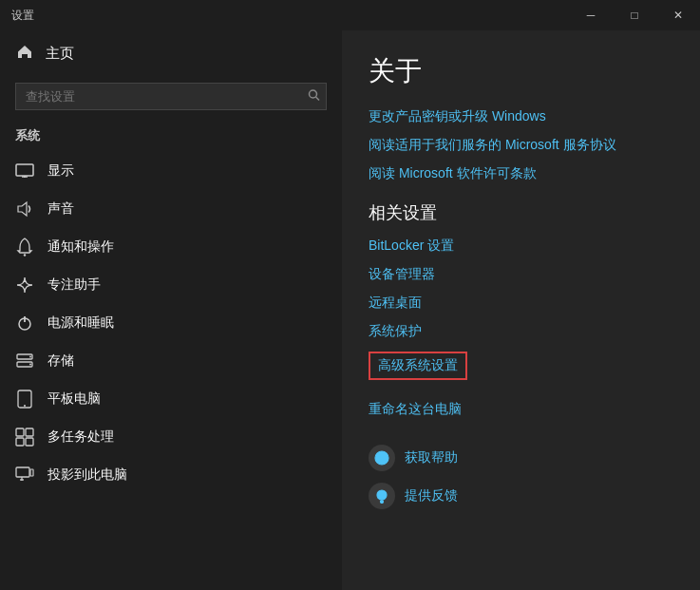 This screenshot has width=700, height=590. What do you see at coordinates (81, 437) in the screenshot?
I see `multitask-label: 多任务处理` at bounding box center [81, 437].